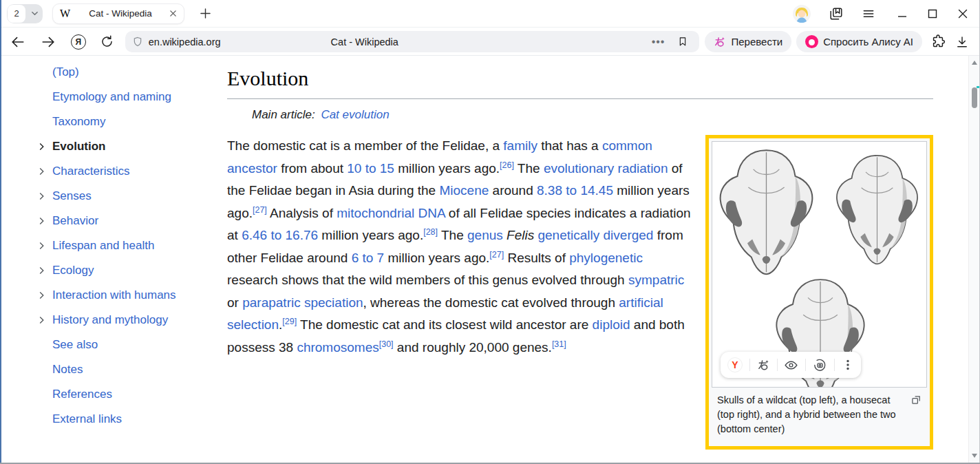 This screenshot has height=464, width=980. I want to click on yandex-search-icon: Y, so click(735, 365).